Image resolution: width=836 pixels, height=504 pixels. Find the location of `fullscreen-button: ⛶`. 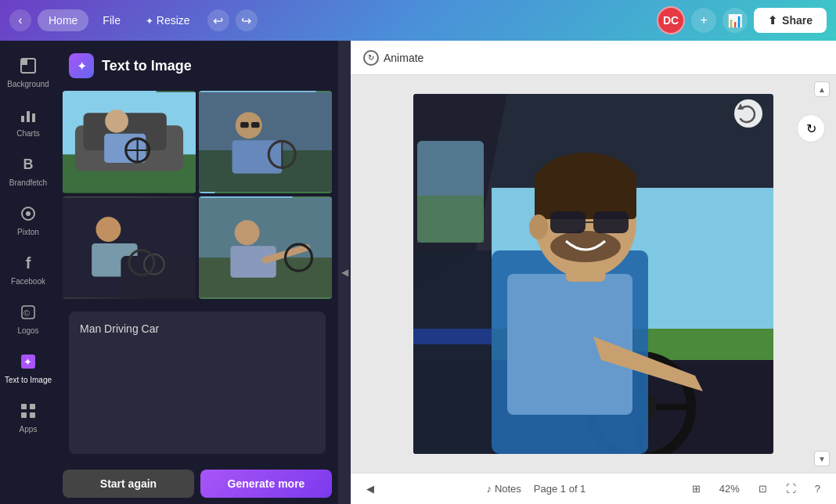

fullscreen-button: ⛶ is located at coordinates (791, 488).